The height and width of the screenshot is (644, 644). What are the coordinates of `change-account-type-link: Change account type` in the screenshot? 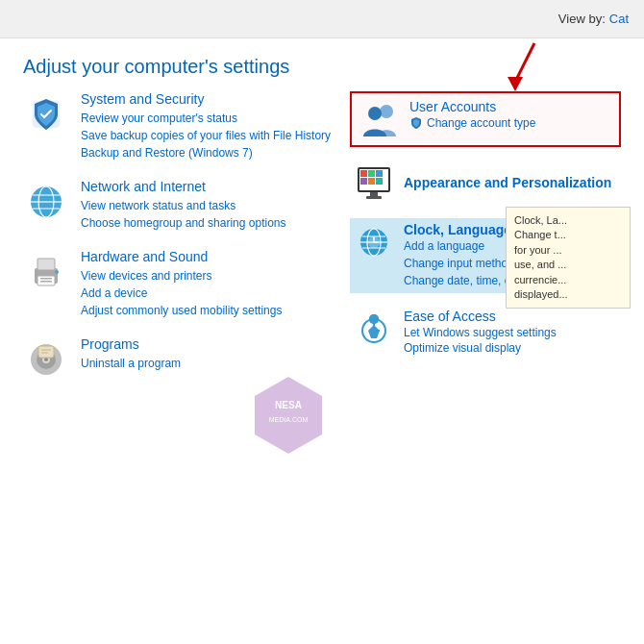 It's located at (473, 123).